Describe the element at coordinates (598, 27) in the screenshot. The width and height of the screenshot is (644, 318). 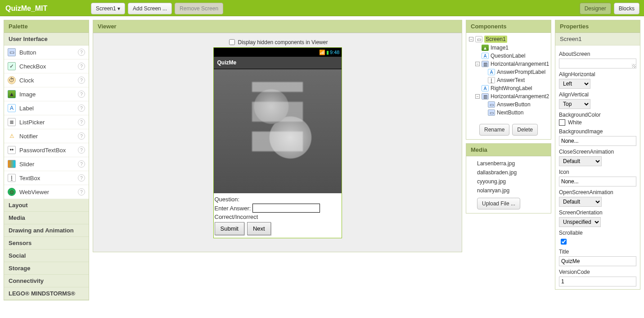
I see `properties-title: Properties` at that location.